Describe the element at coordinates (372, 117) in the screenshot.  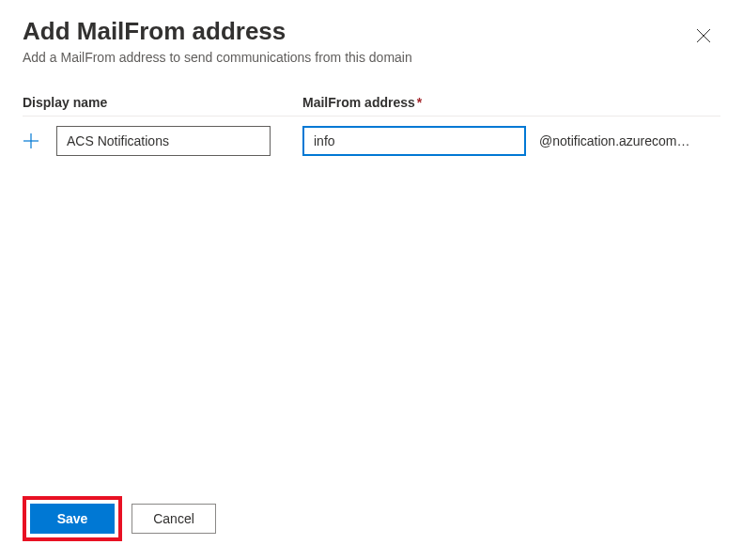
I see `divider` at that location.